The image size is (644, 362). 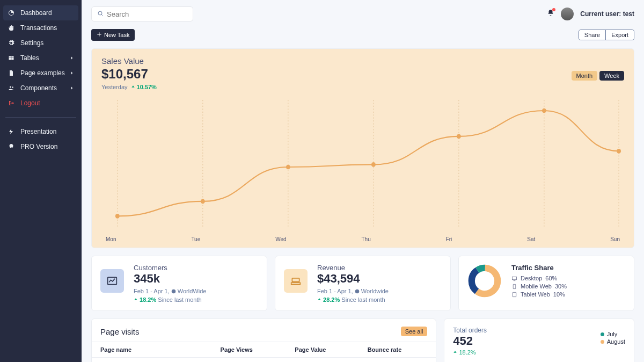 What do you see at coordinates (170, 267) in the screenshot?
I see `customers-title: Customers` at bounding box center [170, 267].